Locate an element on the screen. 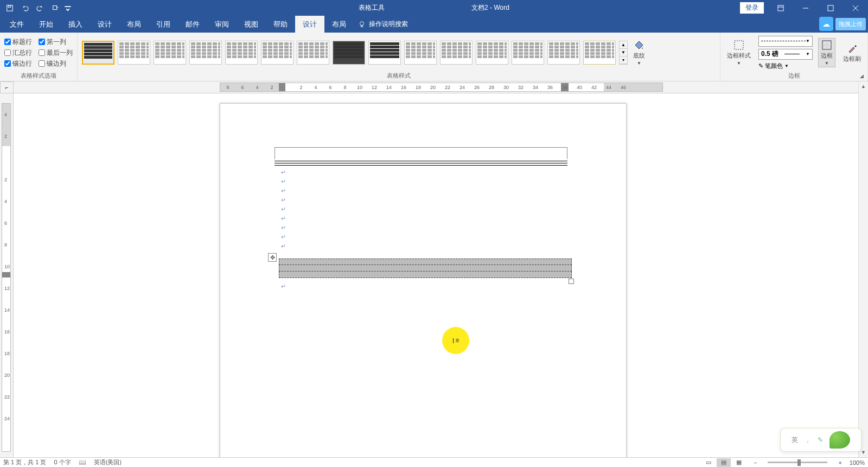  gallery-spinner: ▲ ▼ ▾ is located at coordinates (623, 53).